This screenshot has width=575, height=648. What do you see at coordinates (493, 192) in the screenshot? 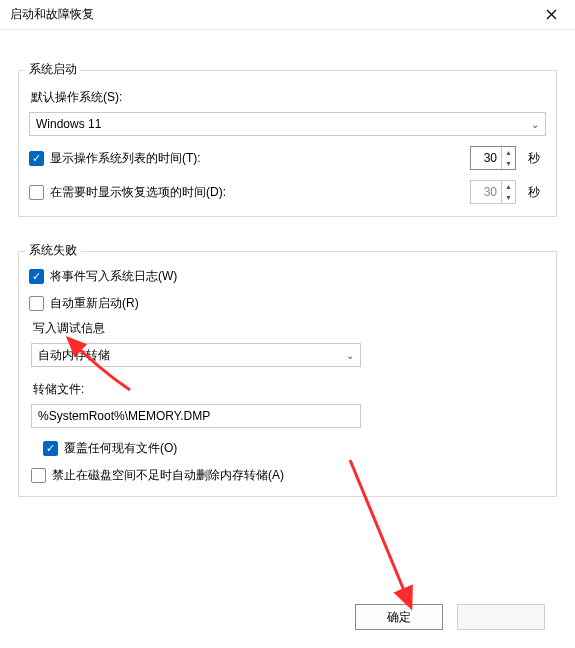
I see `spinner-recovery-seconds: ▲▼` at bounding box center [493, 192].